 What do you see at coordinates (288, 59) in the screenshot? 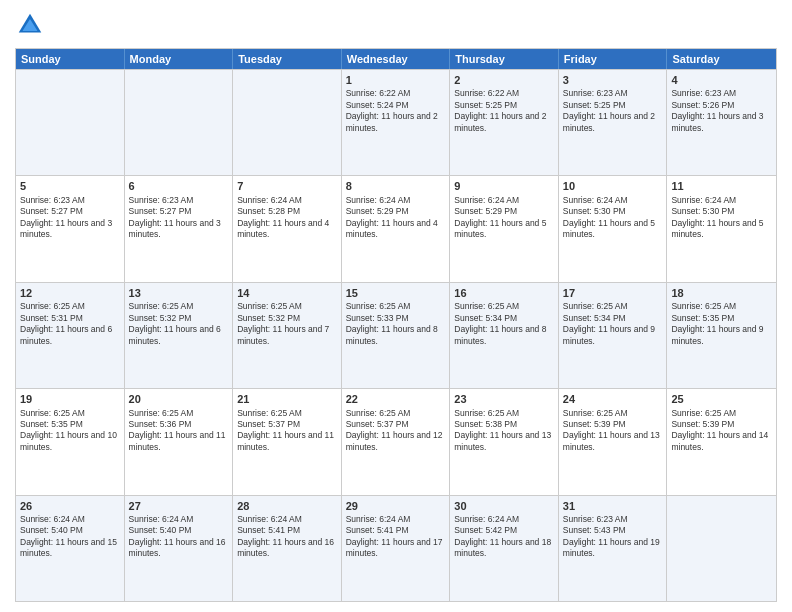
I see `cal-header-tuesday: Tuesday` at bounding box center [288, 59].